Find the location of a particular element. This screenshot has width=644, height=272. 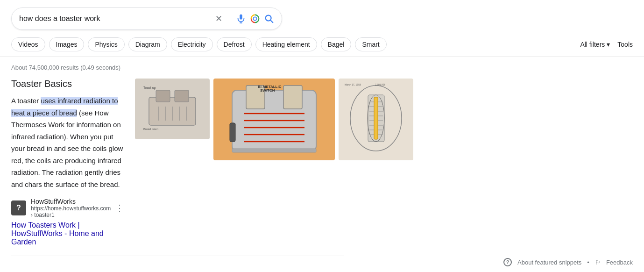

source-favicon: ? is located at coordinates (19, 208).